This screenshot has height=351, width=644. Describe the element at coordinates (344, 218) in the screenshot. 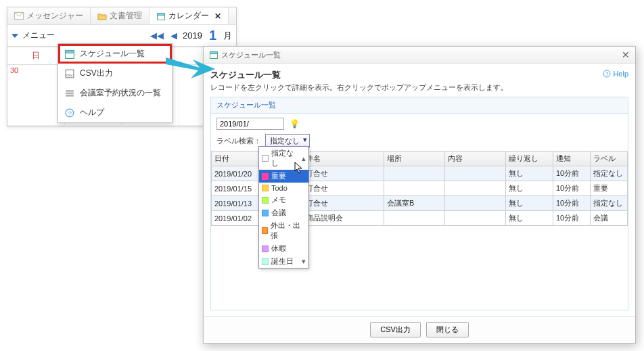

I see `cell-subject: 商品説明会` at that location.